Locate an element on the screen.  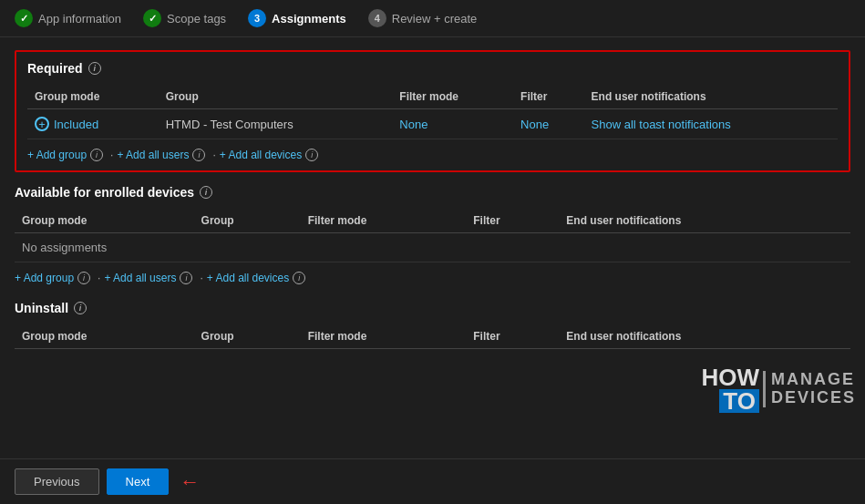
col-group-un: Group is located at coordinates (248, 337).